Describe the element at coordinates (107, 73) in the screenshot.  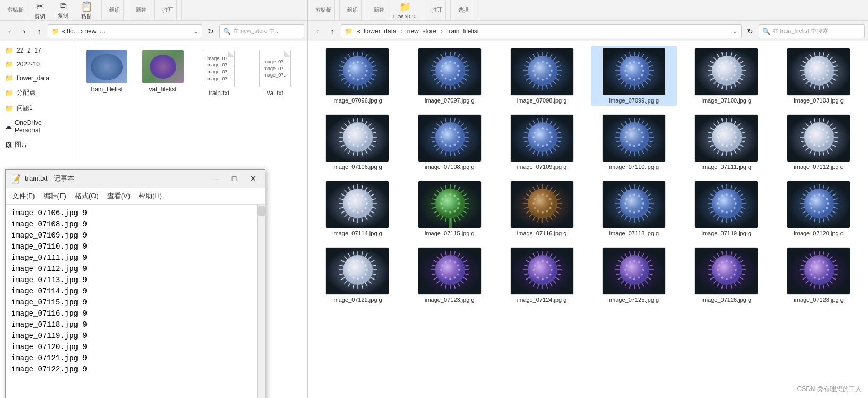
I see `file-item-train-filelist: train_filelist` at that location.